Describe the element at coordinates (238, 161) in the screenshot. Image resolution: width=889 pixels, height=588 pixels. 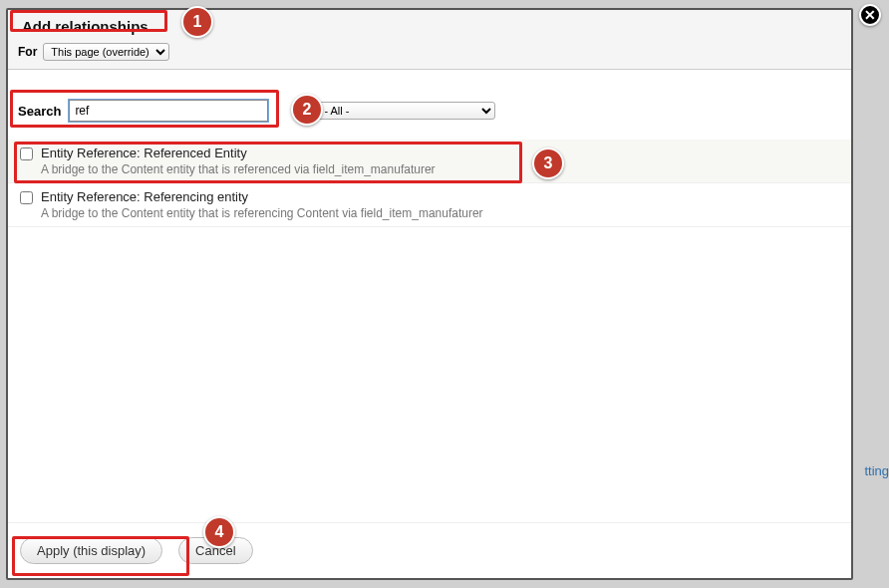
I see `result-texts: Entity Reference: Referenced Entity A br…` at that location.